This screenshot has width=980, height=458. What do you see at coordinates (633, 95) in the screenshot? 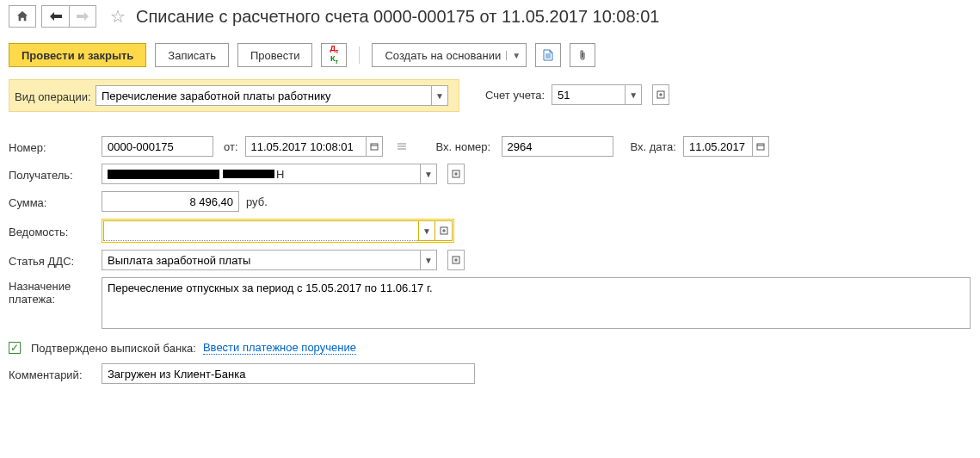
I see `account-dropdown-button: ▼` at bounding box center [633, 95].